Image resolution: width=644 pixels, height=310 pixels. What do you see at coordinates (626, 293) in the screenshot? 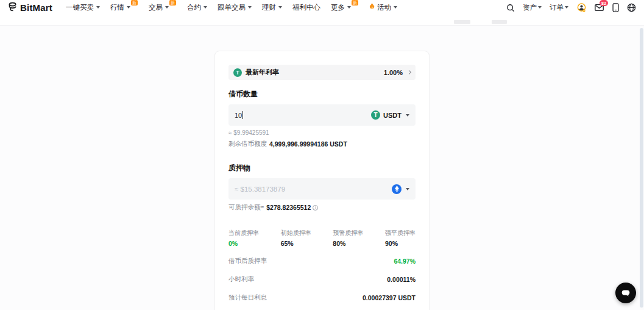
I see `chat-bubble-icon` at bounding box center [626, 293].